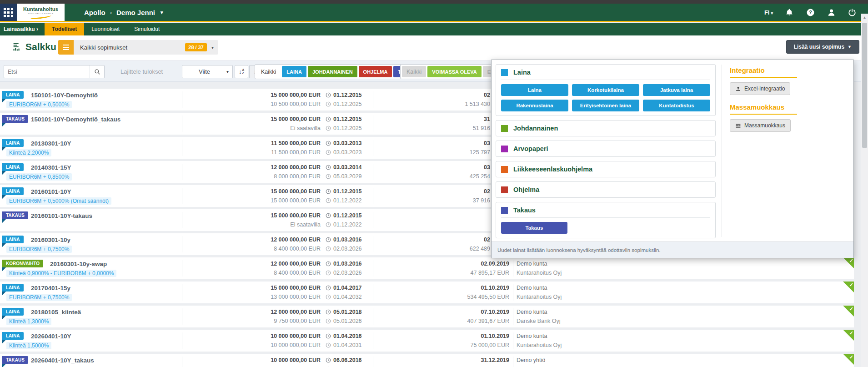 This screenshot has width=868, height=367. Describe the element at coordinates (97, 72) in the screenshot. I see `search-icon` at that location.